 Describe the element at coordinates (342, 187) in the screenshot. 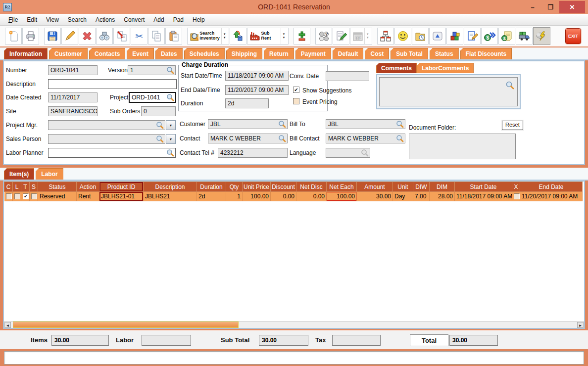

I see `col-net-each: Net Each` at that location.